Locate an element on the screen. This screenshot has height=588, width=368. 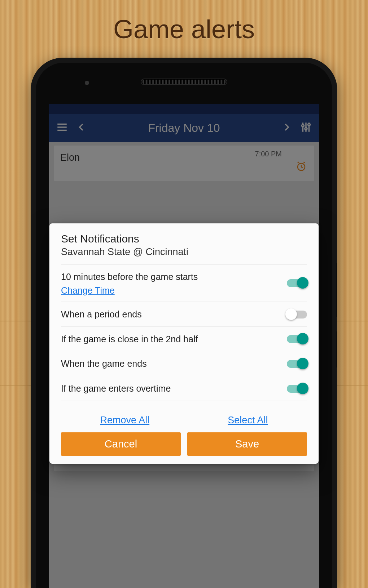
remove-all-link: Remove All is located at coordinates (125, 420).